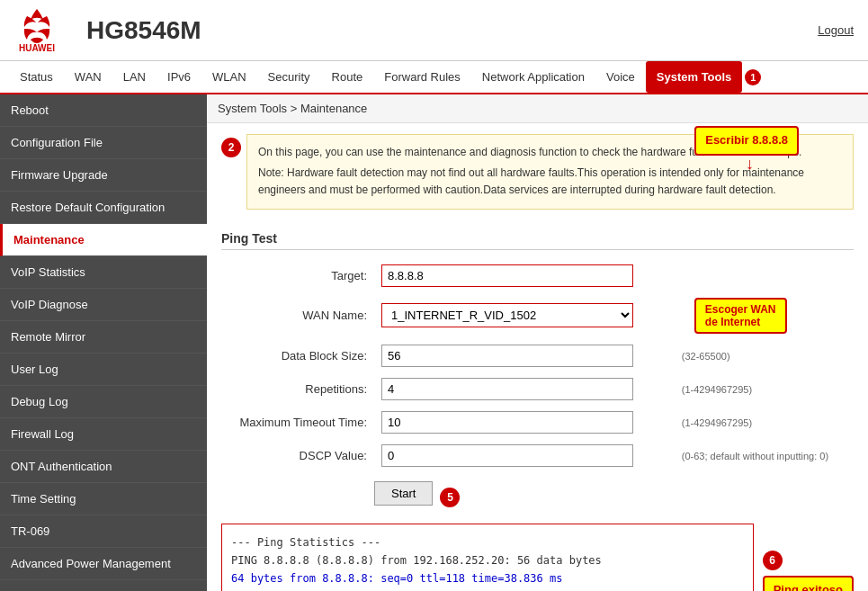  I want to click on nav-voice: Voice, so click(621, 77).